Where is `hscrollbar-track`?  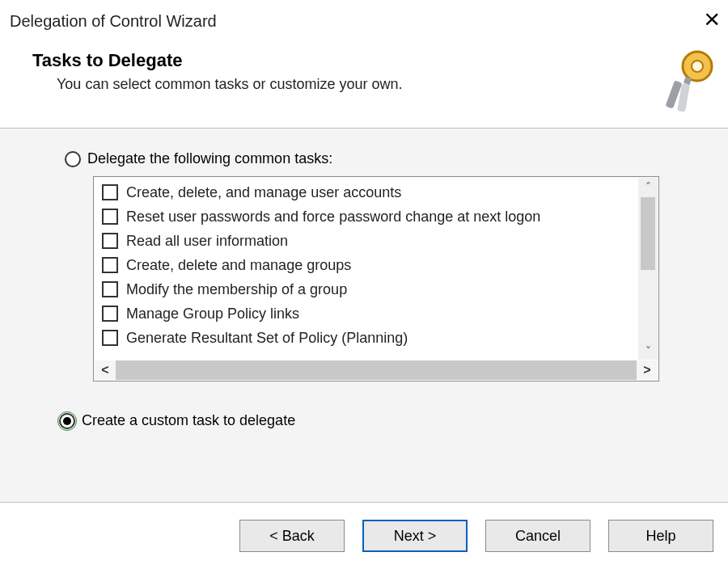 hscrollbar-track is located at coordinates (376, 370).